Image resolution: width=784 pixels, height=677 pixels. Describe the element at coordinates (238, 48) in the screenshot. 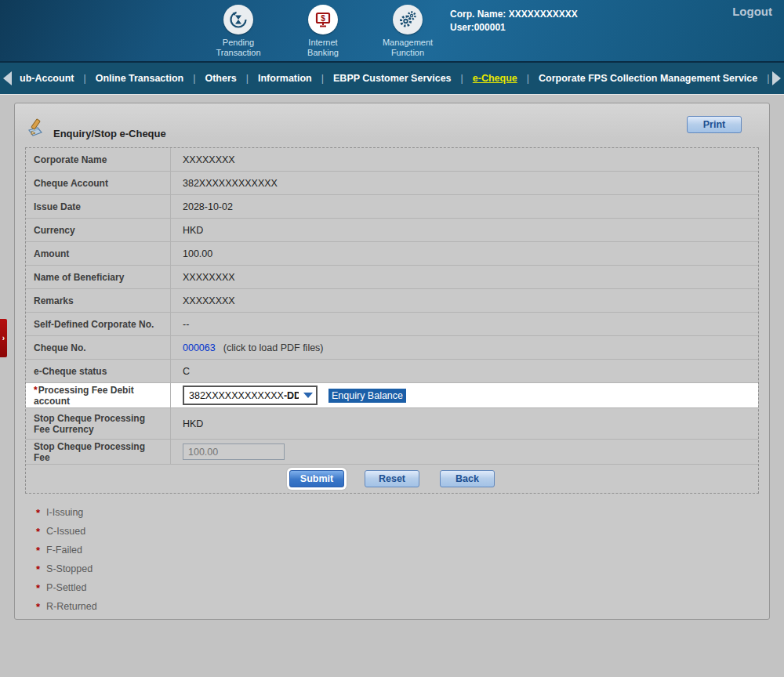

I see `menu-label: Pending Transaction` at that location.